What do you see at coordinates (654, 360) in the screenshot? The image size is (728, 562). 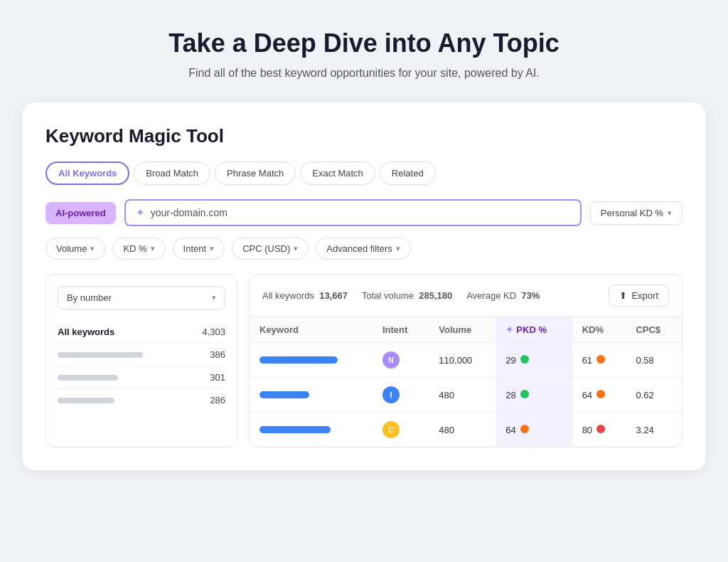 I see `cell-cpc: 0.58` at bounding box center [654, 360].